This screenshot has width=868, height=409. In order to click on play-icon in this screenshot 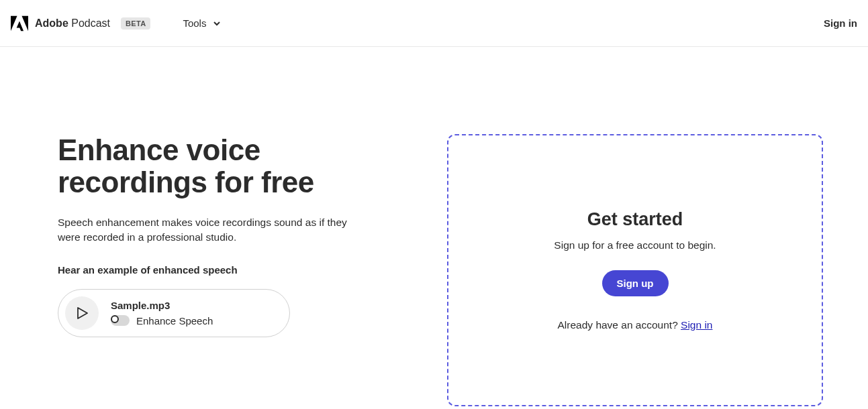, I will do `click(83, 313)`.